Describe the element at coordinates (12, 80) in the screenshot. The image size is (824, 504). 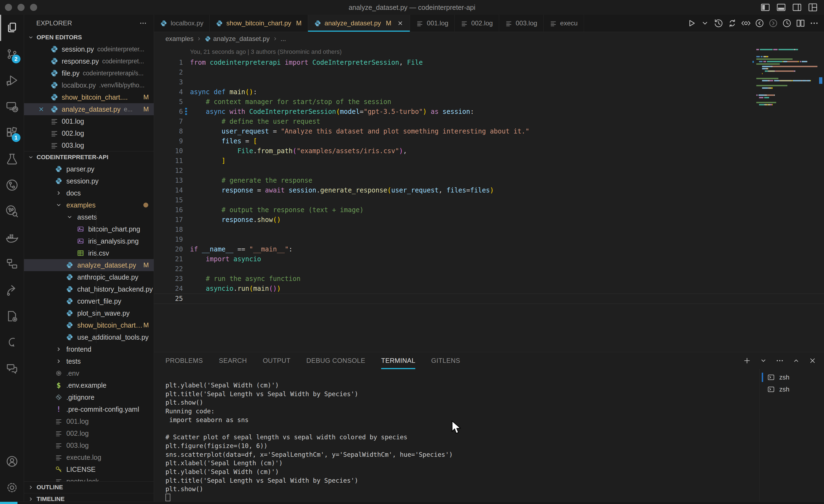
I see `activity-bar-item-run-and-debug` at that location.